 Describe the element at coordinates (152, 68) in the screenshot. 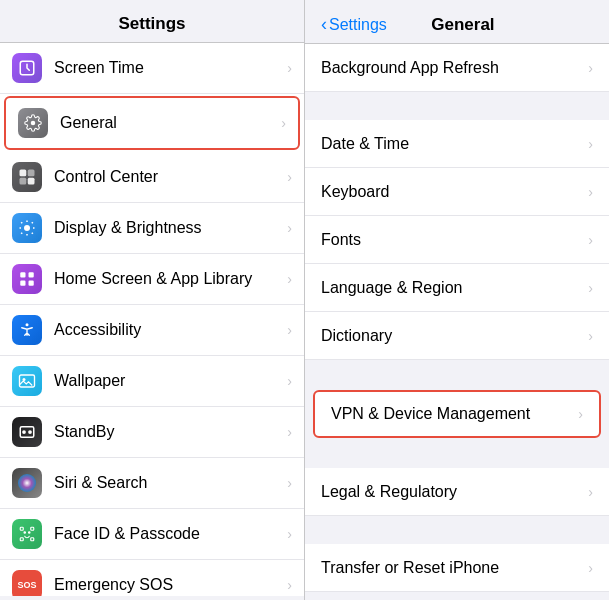

I see `settings-item-screen-time: Screen Time›` at that location.